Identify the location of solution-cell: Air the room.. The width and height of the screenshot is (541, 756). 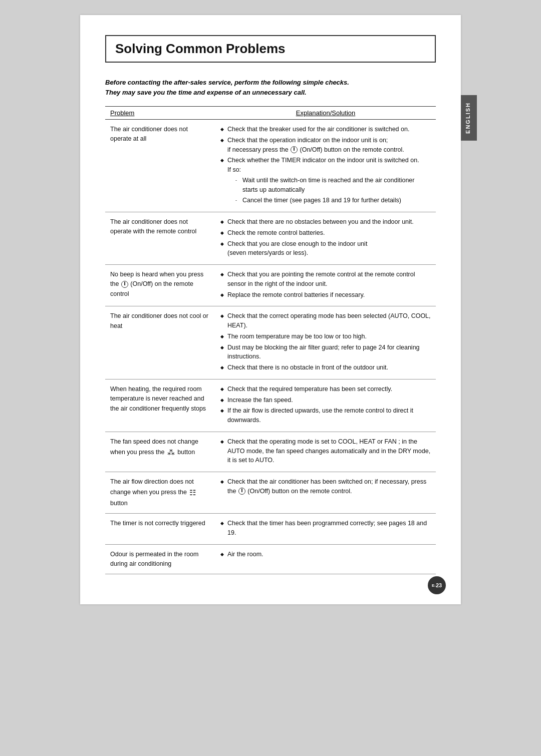
(326, 559).